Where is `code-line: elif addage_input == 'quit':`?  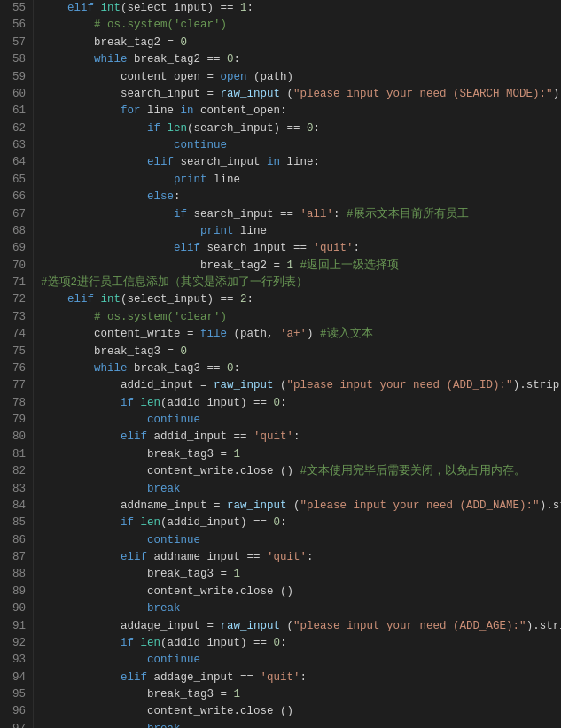 code-line: elif addage_input == 'quit': is located at coordinates (301, 678).